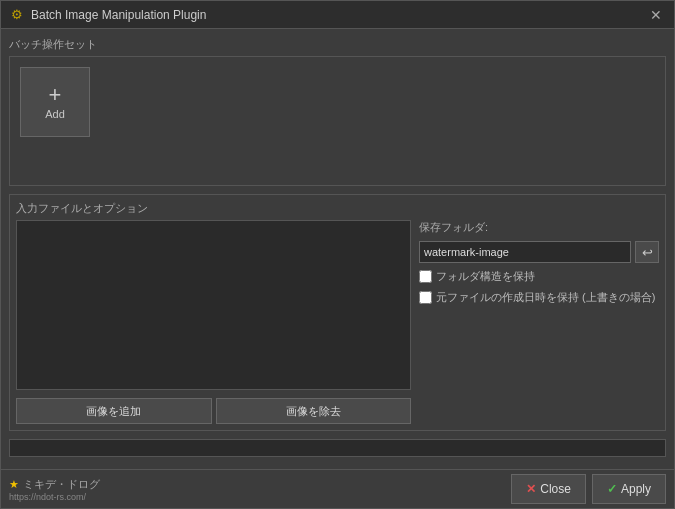 The width and height of the screenshot is (675, 509). What do you see at coordinates (338, 488) in the screenshot?
I see `footer: ★ ミキデ・ドログ https://ndot-rs.com/ ✕ Close ✓…` at bounding box center [338, 488].